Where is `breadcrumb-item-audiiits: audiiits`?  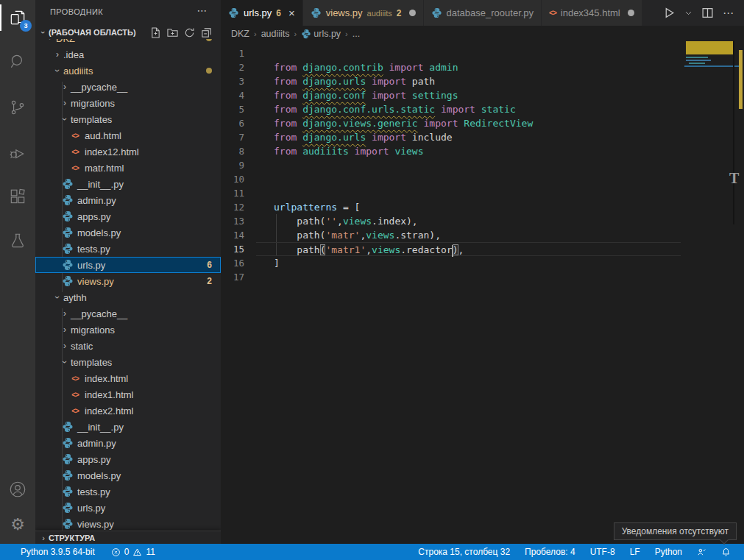 breadcrumb-item-audiiits: audiiits is located at coordinates (275, 34).